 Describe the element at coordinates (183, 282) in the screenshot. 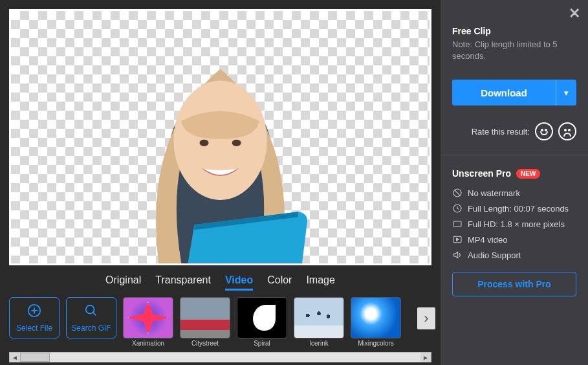

I see `tab-transparent: Transparent` at that location.